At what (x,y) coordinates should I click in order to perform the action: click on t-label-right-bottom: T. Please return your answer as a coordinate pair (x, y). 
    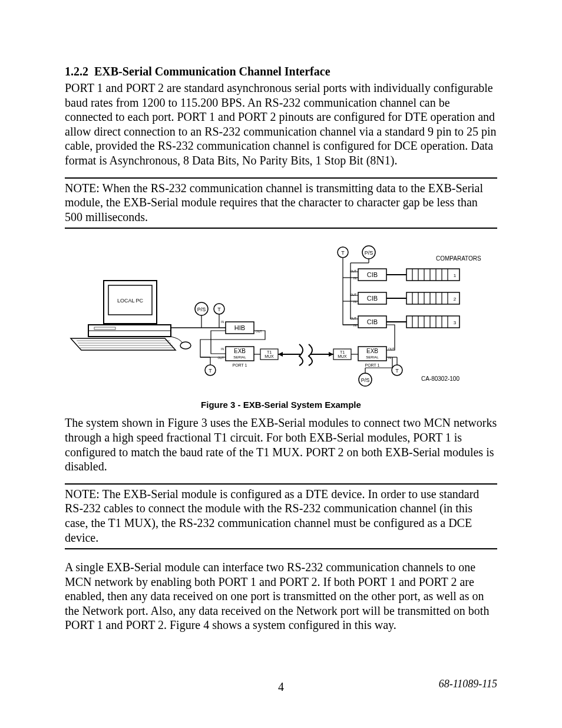
    Looking at the image, I should click on (397, 371).